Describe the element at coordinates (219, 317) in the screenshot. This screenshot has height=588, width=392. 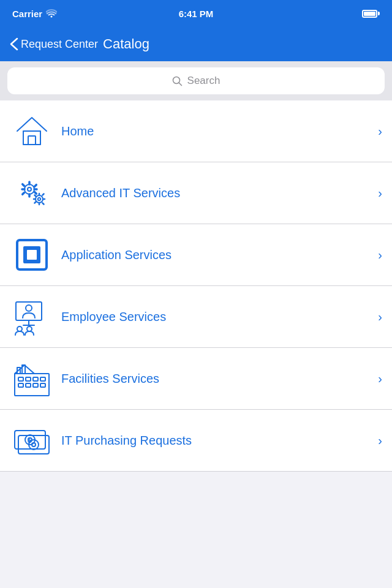
I see `employee-label: Employee Services` at that location.